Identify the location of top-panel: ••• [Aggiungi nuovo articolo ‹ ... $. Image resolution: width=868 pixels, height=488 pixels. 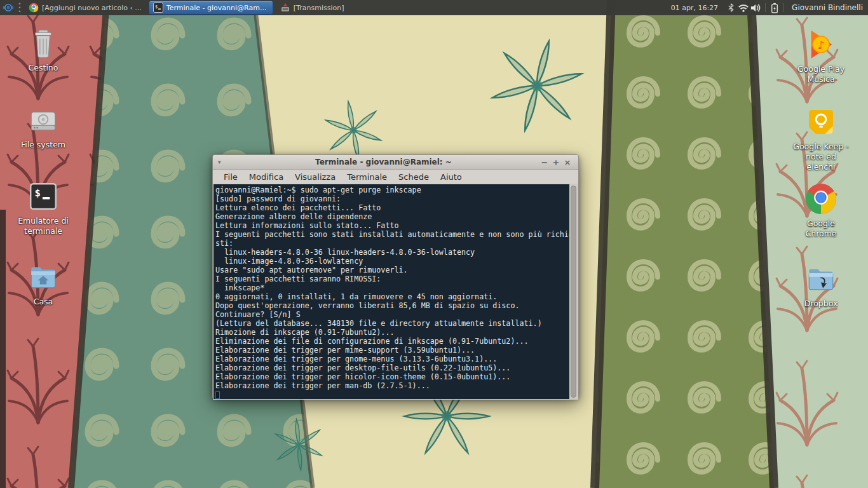
(434, 8).